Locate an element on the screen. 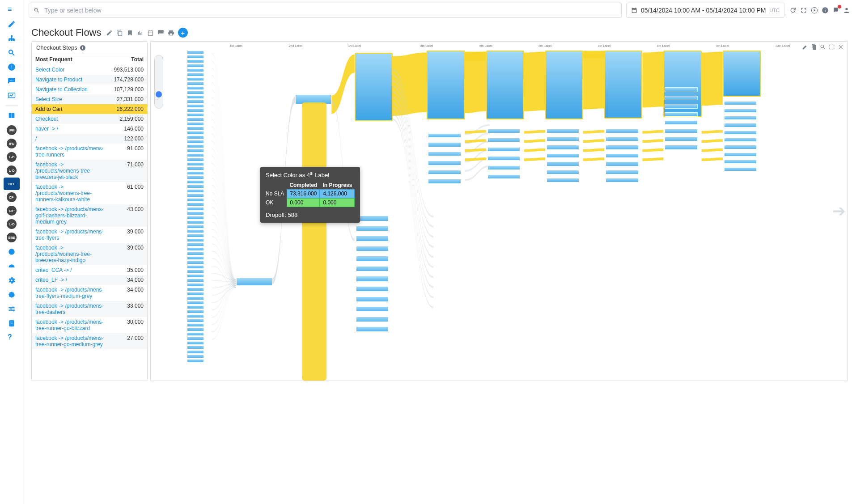  panel-edit-icon is located at coordinates (805, 47).